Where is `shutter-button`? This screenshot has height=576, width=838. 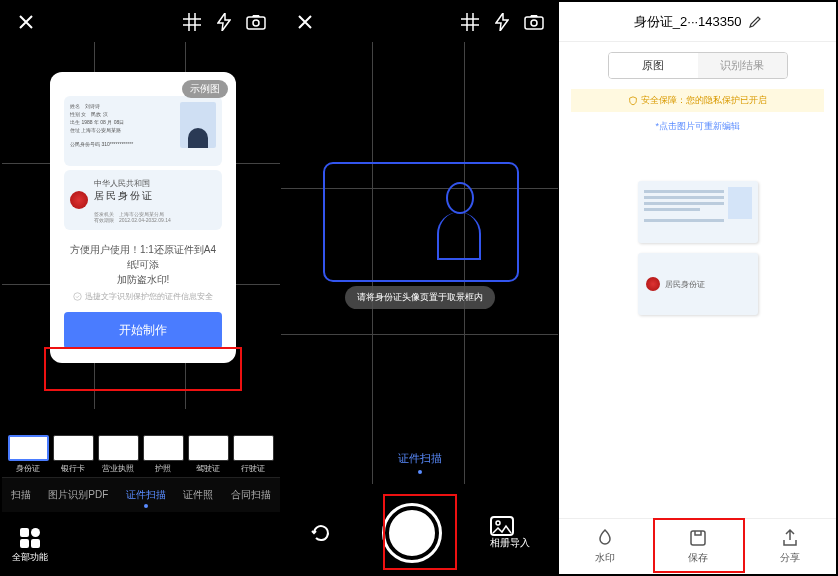 shutter-button is located at coordinates (412, 533).